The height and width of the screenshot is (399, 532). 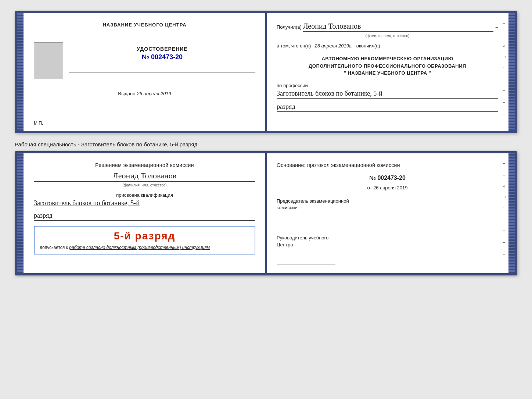 I want to click on rukovoditel-line1: Руководитель учебного, so click(x=303, y=238).